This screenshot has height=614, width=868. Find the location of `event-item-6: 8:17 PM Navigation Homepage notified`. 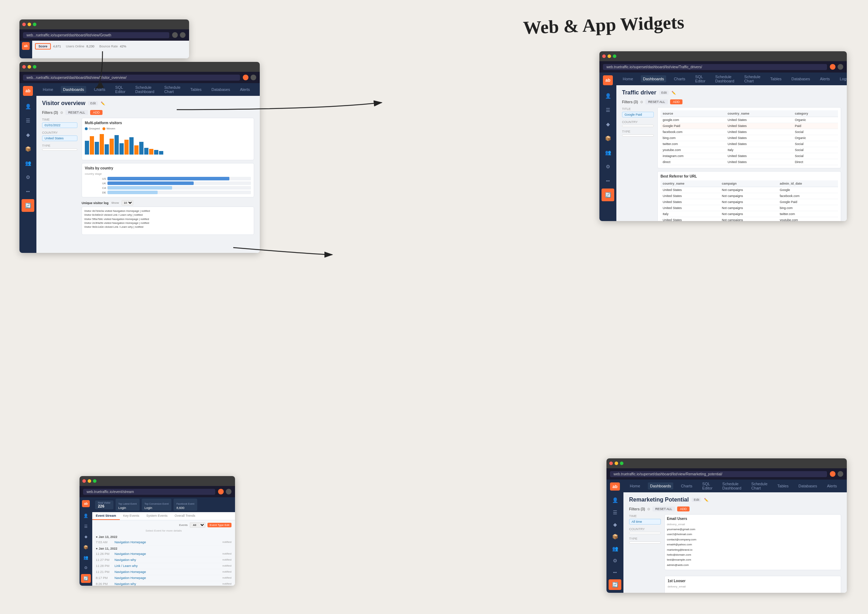

event-item-6: 8:17 PM Navigation Homepage notified is located at coordinates (163, 578).